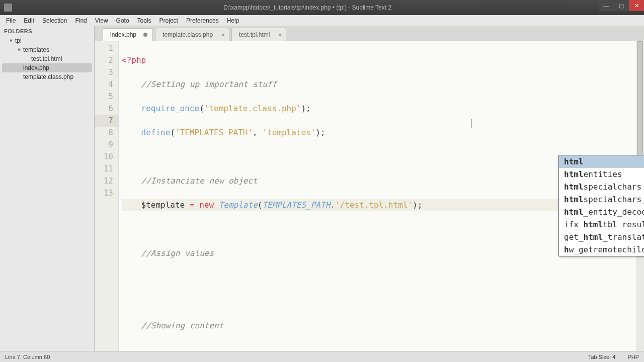 This screenshot has height=362, width=644. I want to click on tree-file-test: test.tpl.html, so click(47, 59).